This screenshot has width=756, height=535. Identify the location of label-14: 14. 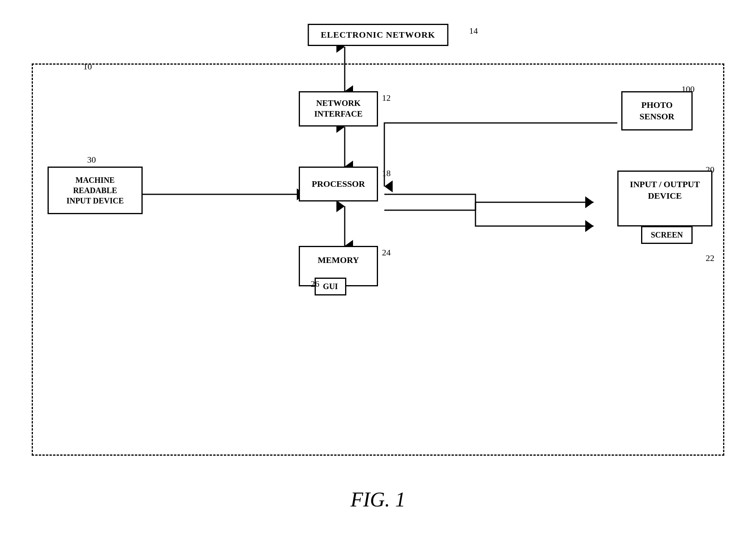
(473, 31).